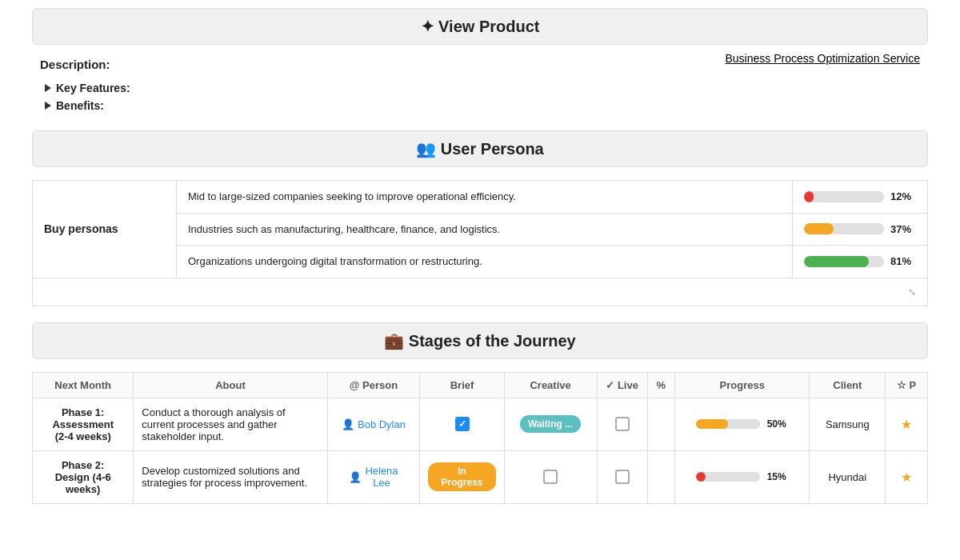 The width and height of the screenshot is (960, 560). I want to click on col-header-client: Client, so click(848, 385).